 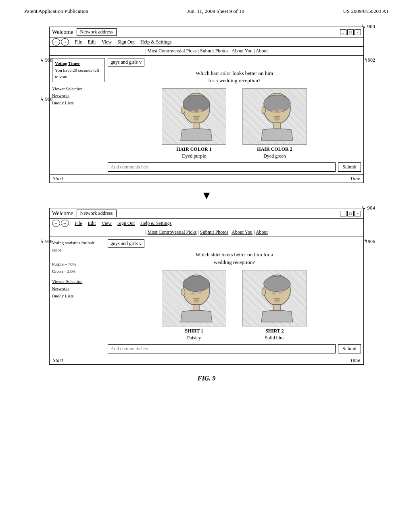 I want to click on minimize-btn-904: _, so click(x=343, y=214).